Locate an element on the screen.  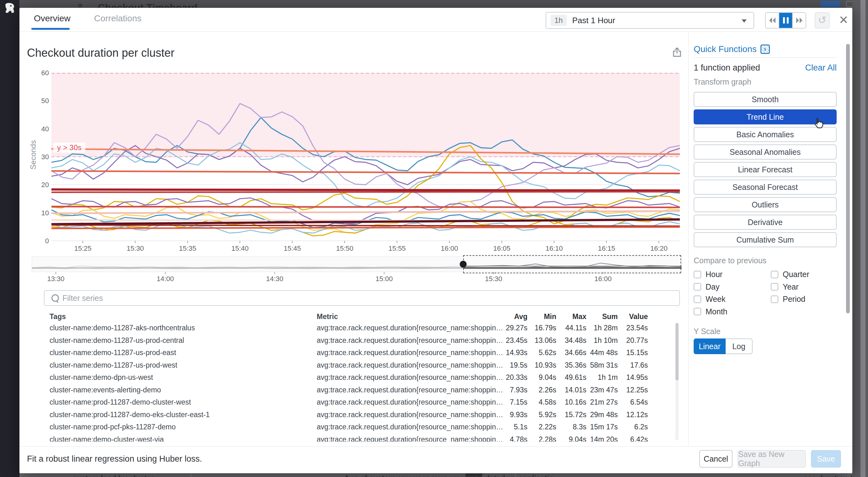
y-tick: 0 is located at coordinates (39, 241).